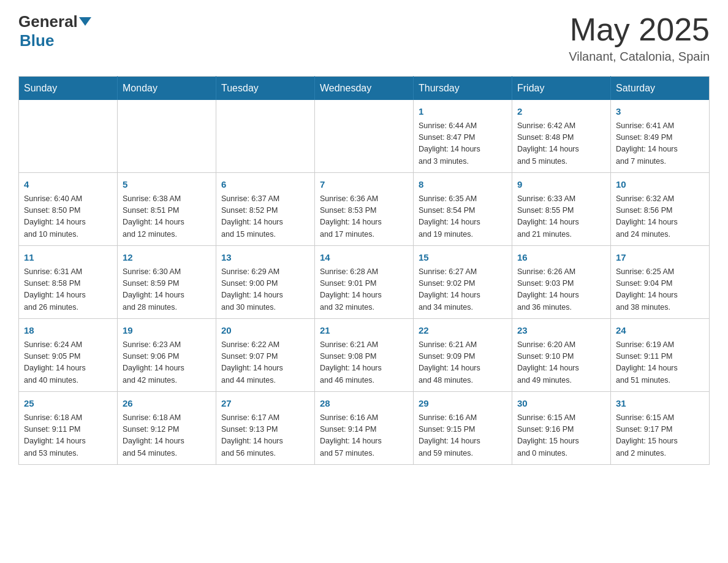 The image size is (728, 563). I want to click on day-number: 15, so click(463, 258).